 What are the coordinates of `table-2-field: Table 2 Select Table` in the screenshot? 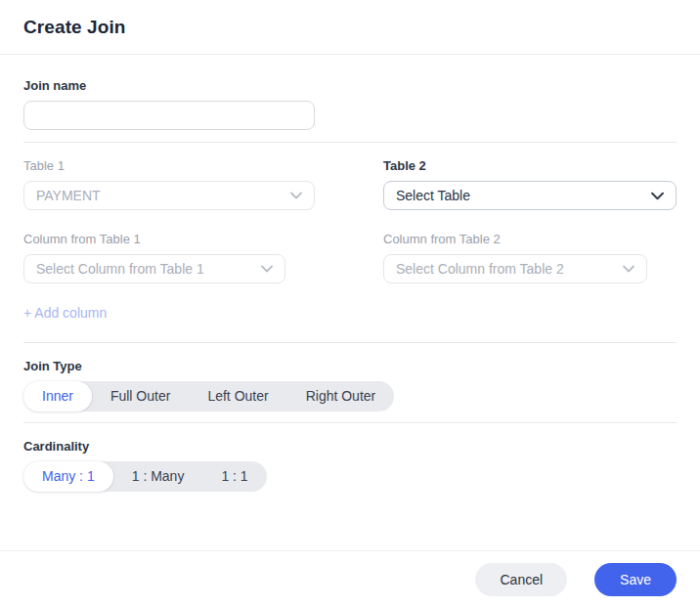 It's located at (530, 185).